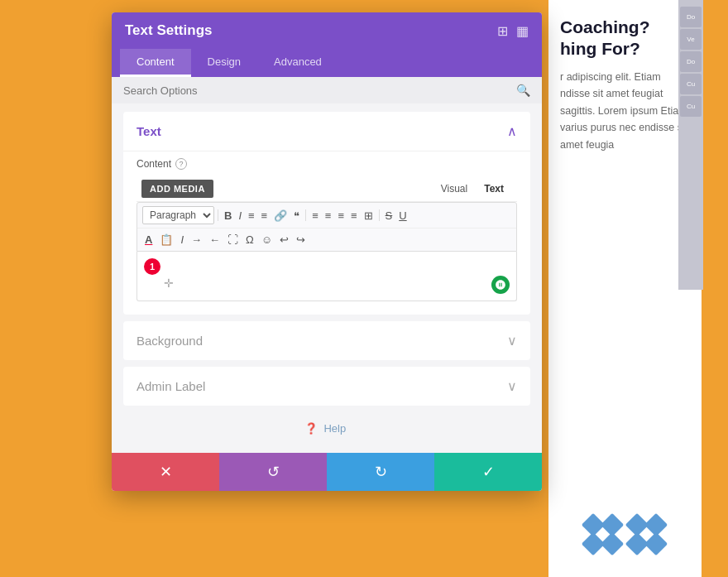  Describe the element at coordinates (327, 240) in the screenshot. I see `toolbar-row-3: A 📋 I → ← ⛶ Ω ☺ ↩ ↪` at that location.